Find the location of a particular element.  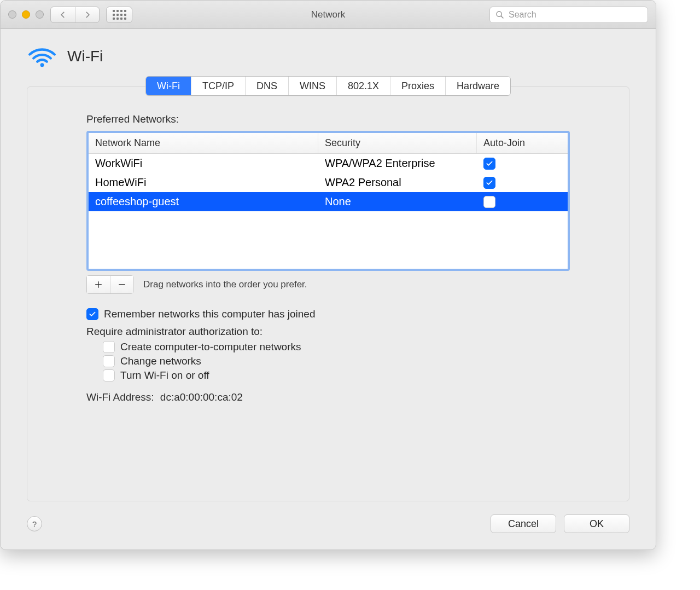

cell-network-name: WorkWiFi is located at coordinates (203, 163).